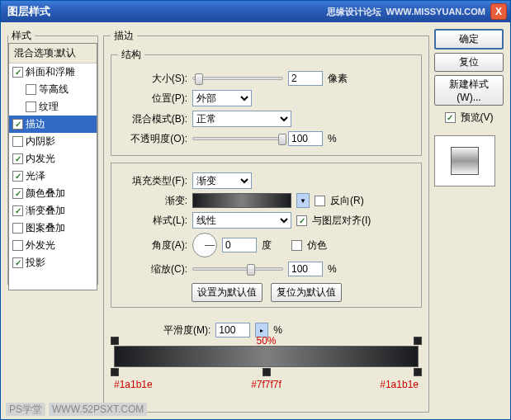 The image size is (511, 420). I want to click on filltype-label: 填充类型(F):, so click(153, 182).